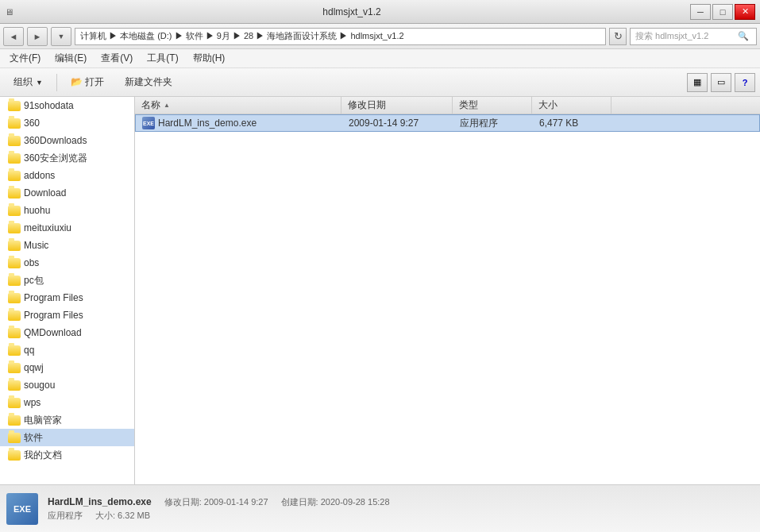 The height and width of the screenshot is (532, 760). What do you see at coordinates (67, 385) in the screenshot?
I see `sidebar-item-sougou: sougou` at bounding box center [67, 385].